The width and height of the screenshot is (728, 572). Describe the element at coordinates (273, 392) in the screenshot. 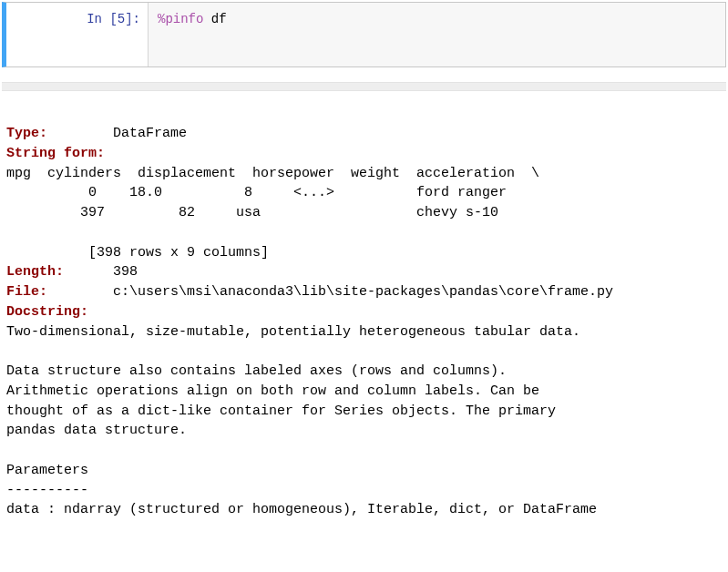

I see `docstring-line: Arithmetic operations align on both row …` at that location.